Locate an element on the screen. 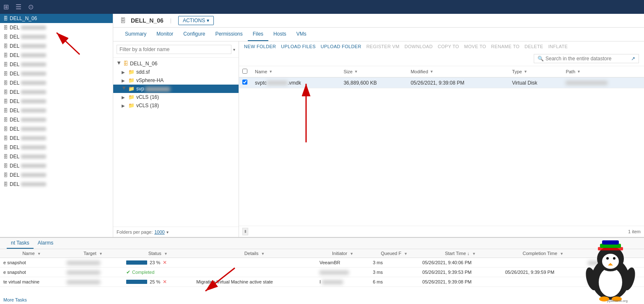 The image size is (644, 304). sidebar-item-del-5: 🗄 DEL is located at coordinates (56, 64).